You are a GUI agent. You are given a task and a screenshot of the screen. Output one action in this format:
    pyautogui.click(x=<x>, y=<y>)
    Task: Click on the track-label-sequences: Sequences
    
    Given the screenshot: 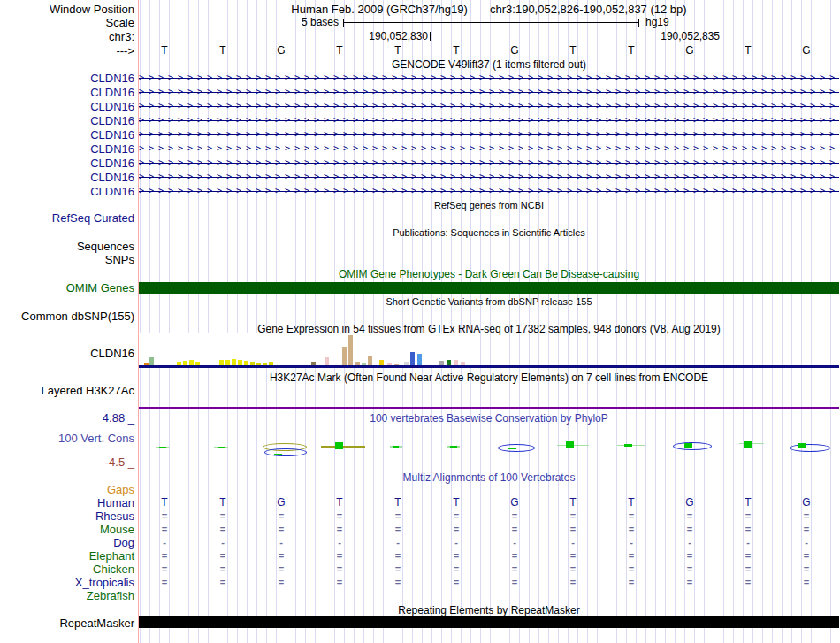 What is the action you would take?
    pyautogui.click(x=106, y=246)
    